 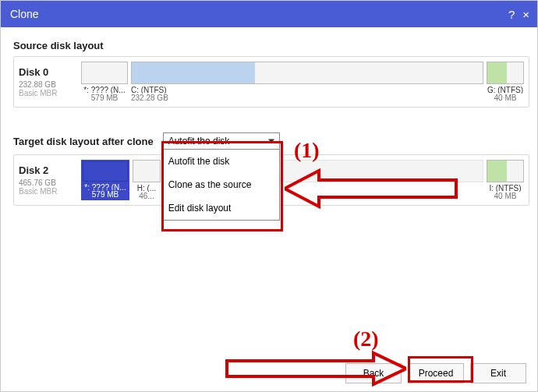 What do you see at coordinates (271, 141) in the screenshot?
I see `target-heading-row: Target disk layout after clone Autofit t…` at bounding box center [271, 141].